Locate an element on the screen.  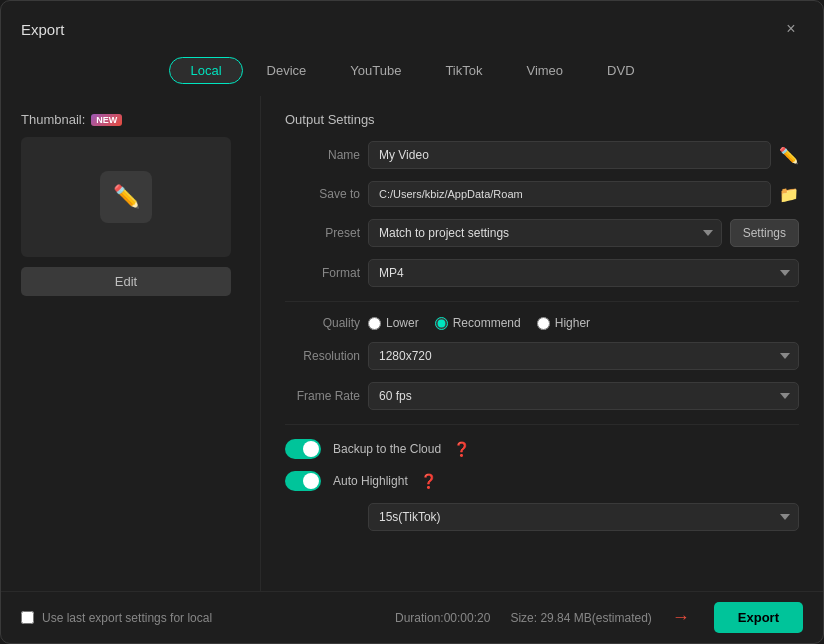
duration-value: 00:00:20 is located at coordinates (468, 618).